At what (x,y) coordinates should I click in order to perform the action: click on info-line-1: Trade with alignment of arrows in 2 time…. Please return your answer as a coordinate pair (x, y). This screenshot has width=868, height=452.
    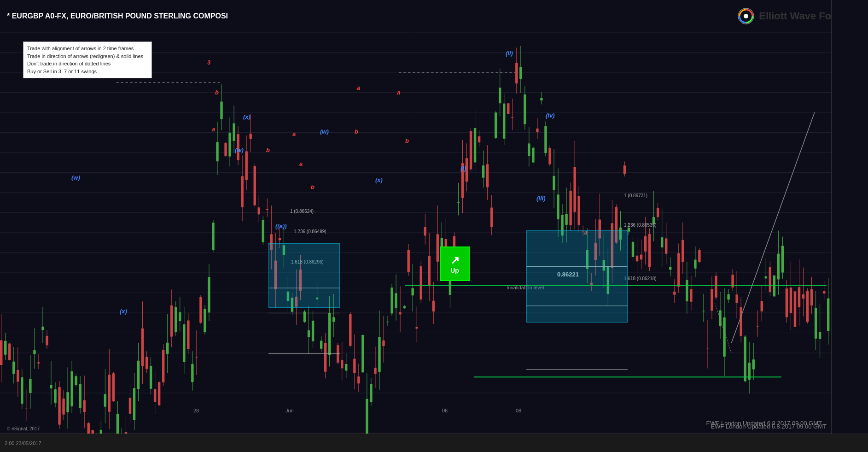
    Looking at the image, I should click on (87, 49).